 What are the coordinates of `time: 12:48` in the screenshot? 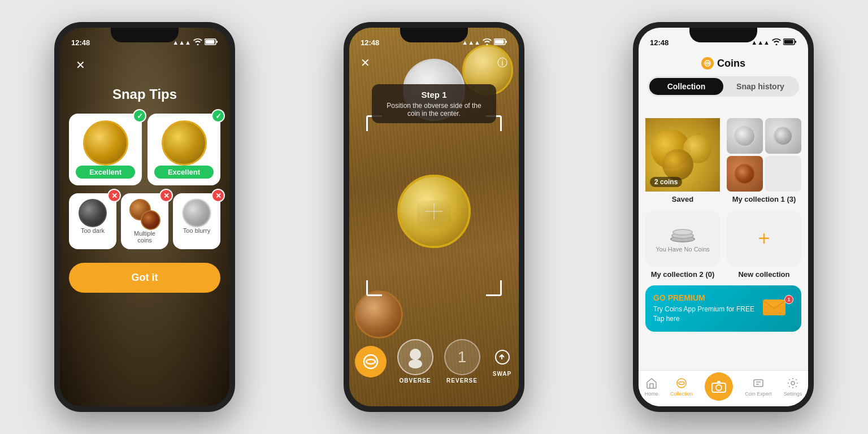 It's located at (80, 43).